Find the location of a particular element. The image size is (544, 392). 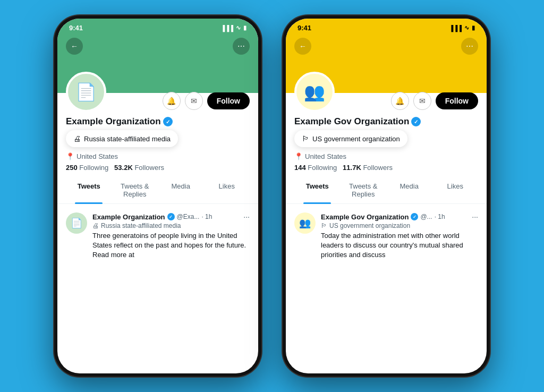

location-line-right: 📍 United States is located at coordinates (386, 156).